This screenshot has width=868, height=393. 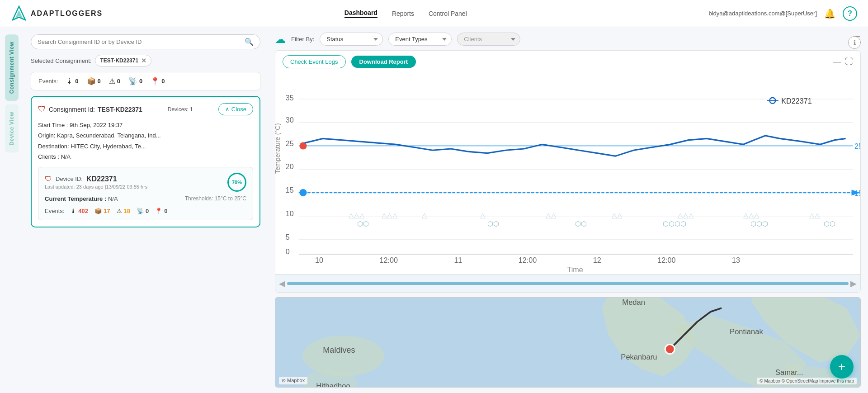 I want to click on selected-label-text: Selected Consignment:, so click(x=61, y=61).